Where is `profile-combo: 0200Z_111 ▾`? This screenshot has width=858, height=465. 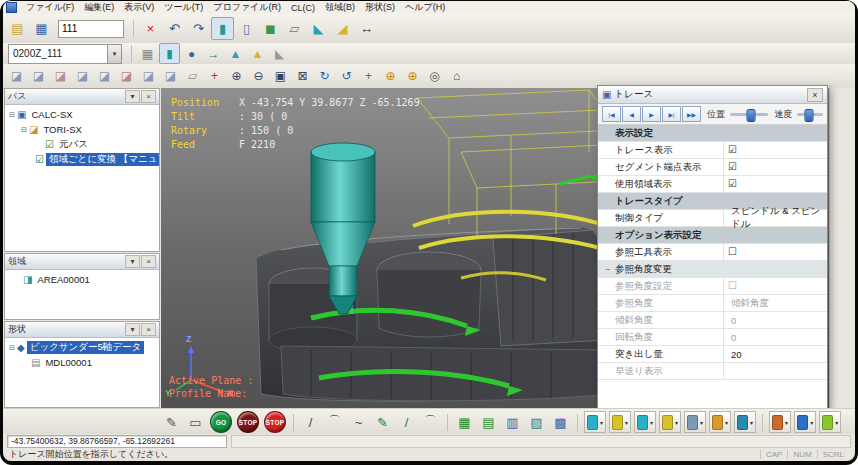 profile-combo: 0200Z_111 ▾ is located at coordinates (65, 54).